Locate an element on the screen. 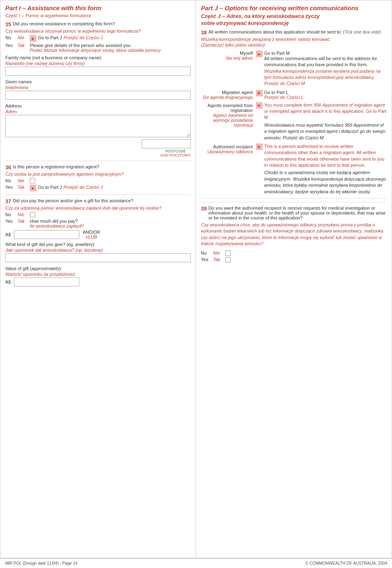  q36-no-pl: Nie is located at coordinates (24, 181).